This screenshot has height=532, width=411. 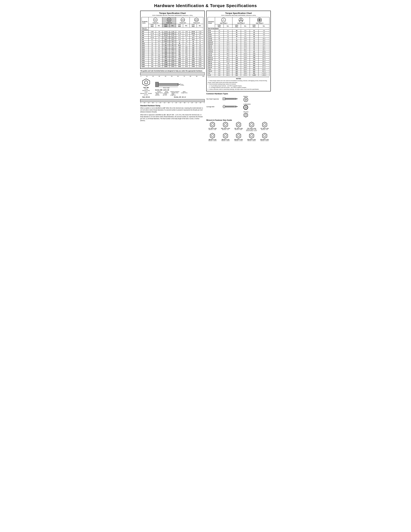 I want to click on wrench-row1: 1/4" Bolt or Nut Wrench—7/16" 5/16" Bolt…, so click(x=239, y=127).